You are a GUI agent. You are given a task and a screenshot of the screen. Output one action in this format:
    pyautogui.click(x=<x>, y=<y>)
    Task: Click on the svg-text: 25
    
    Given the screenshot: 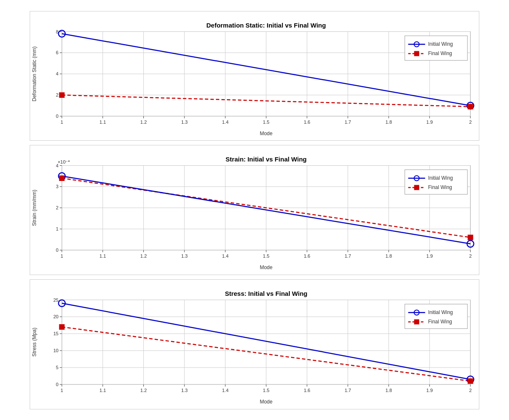 What is the action you would take?
    pyautogui.click(x=56, y=300)
    